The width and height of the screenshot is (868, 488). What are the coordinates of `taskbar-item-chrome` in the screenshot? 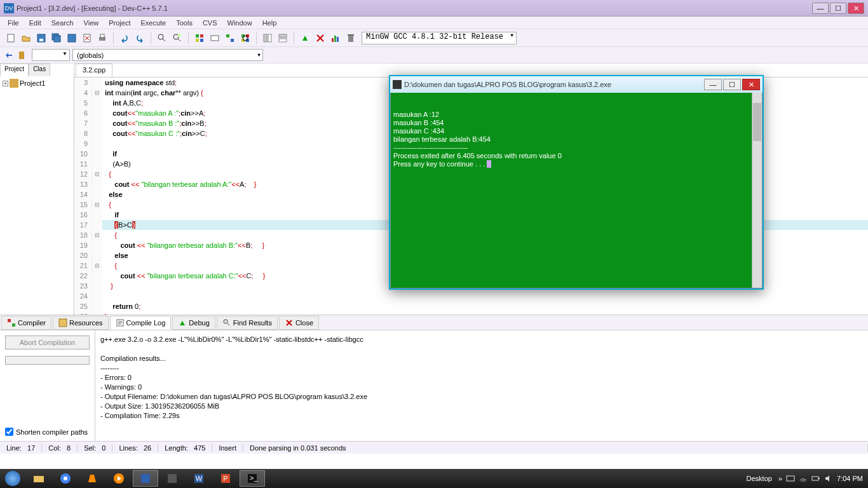 It's located at (65, 478).